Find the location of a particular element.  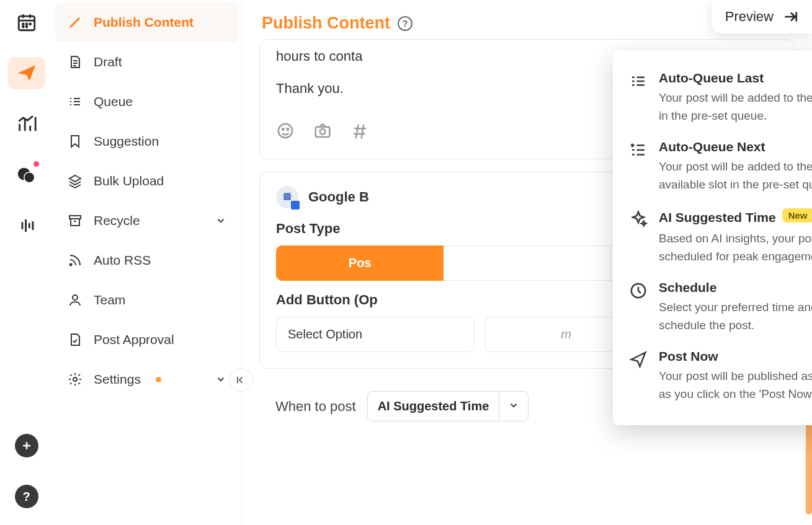

preview-button: Preview is located at coordinates (762, 17).